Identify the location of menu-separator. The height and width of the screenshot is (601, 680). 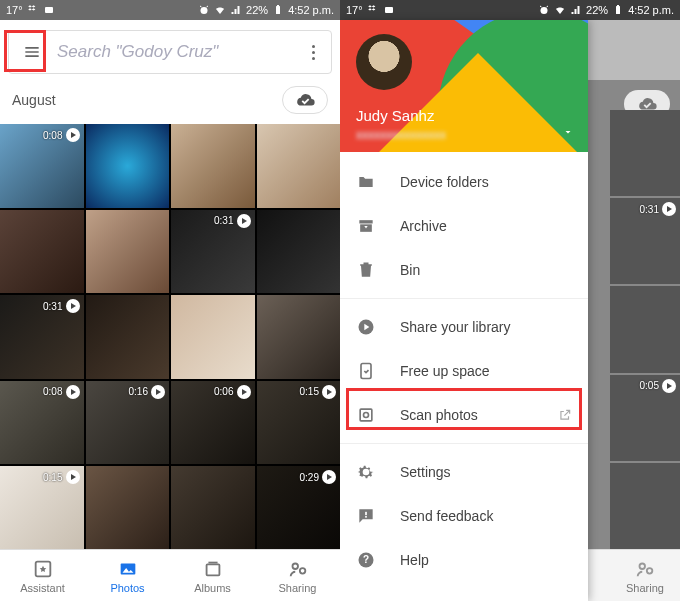
(464, 444).